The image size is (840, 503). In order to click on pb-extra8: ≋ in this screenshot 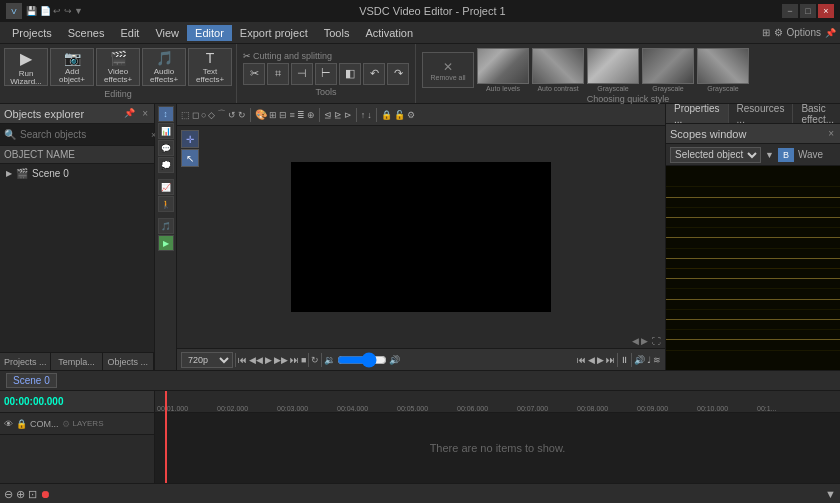, I will do `click(657, 360)`.